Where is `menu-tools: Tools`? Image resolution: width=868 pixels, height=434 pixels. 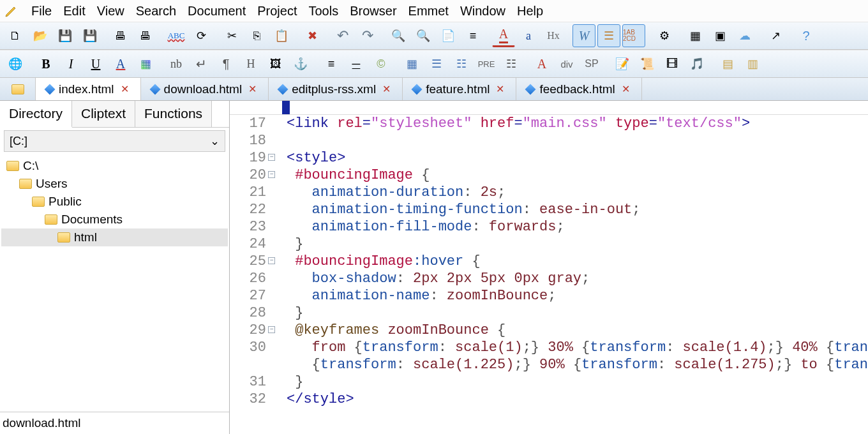
menu-tools: Tools is located at coordinates (323, 11).